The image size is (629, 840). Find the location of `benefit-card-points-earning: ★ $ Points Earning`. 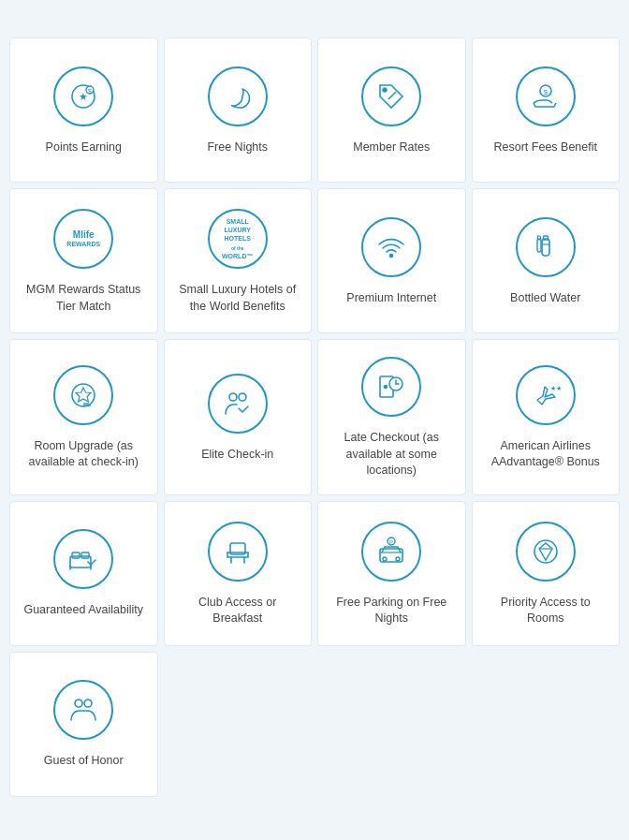

benefit-card-points-earning: ★ $ Points Earning is located at coordinates (84, 111).